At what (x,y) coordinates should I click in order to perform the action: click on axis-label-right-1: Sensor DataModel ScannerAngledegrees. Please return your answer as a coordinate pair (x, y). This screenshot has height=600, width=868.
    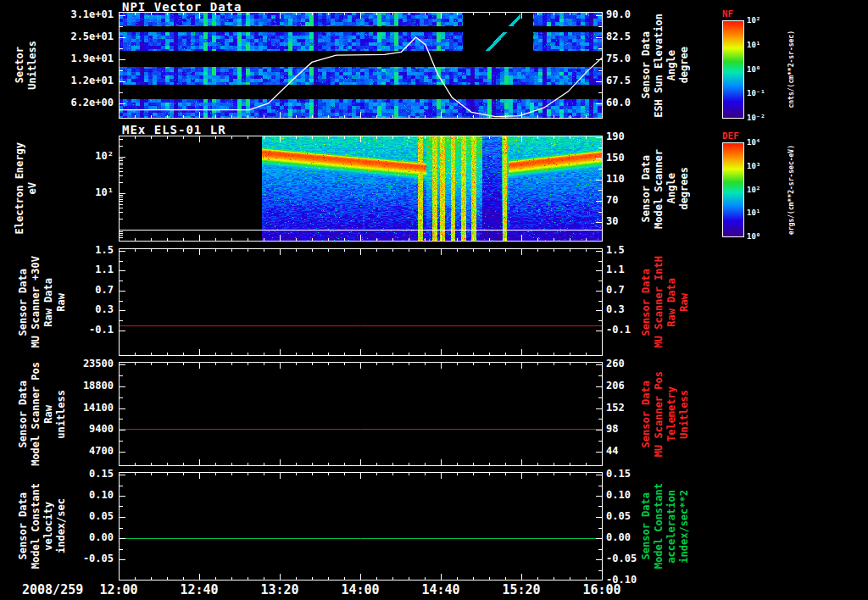
    Looking at the image, I should click on (665, 188).